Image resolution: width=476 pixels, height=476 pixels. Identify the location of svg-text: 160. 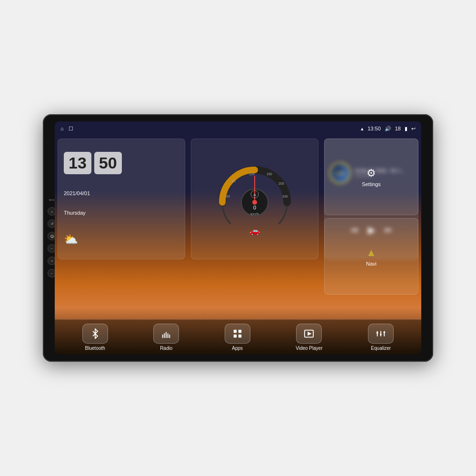
(269, 174).